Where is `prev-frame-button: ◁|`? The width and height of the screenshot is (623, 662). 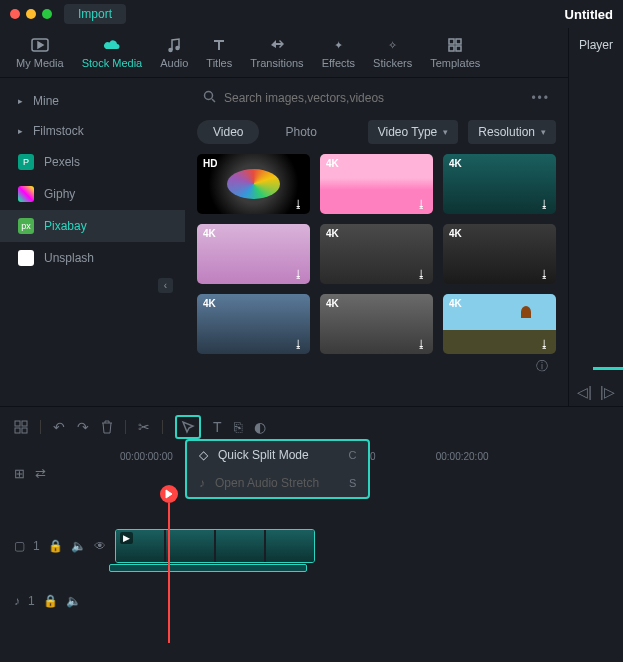
prev-frame-button: ◁| is located at coordinates (584, 392).